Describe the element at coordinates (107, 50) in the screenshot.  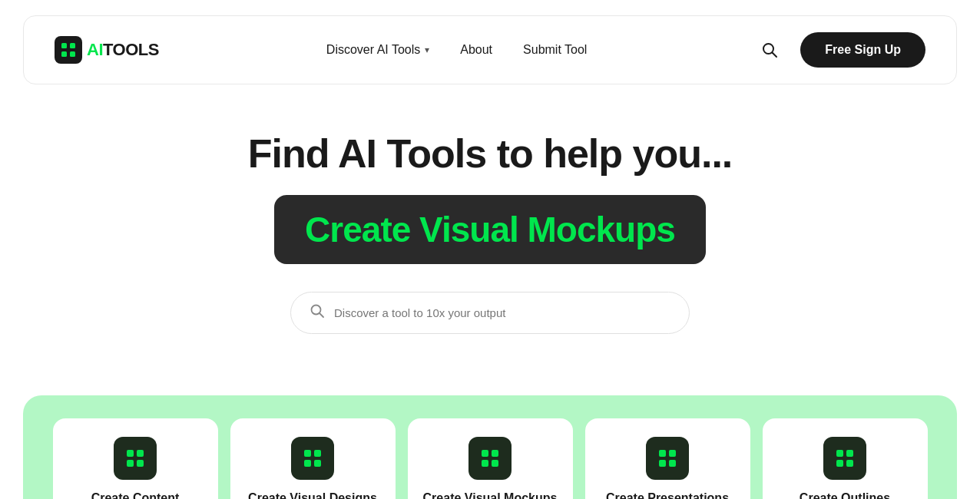
I see `logo: AITOOLS` at that location.